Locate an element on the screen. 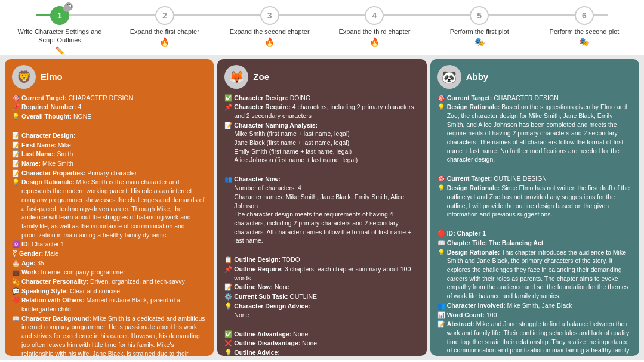  abby-current-target-2: 🎯Current Target: OUTLINE DESIGN is located at coordinates (535, 179).